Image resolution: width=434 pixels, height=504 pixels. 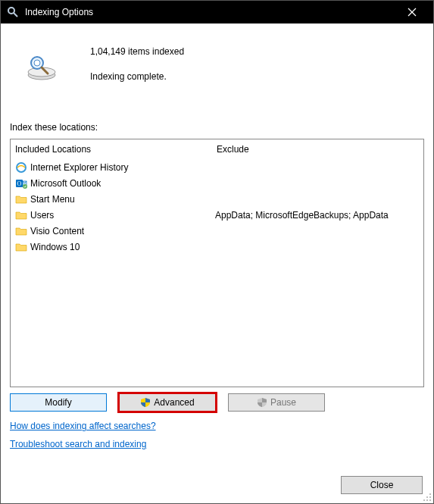 What do you see at coordinates (276, 402) in the screenshot?
I see `pause-button: Pause` at bounding box center [276, 402].